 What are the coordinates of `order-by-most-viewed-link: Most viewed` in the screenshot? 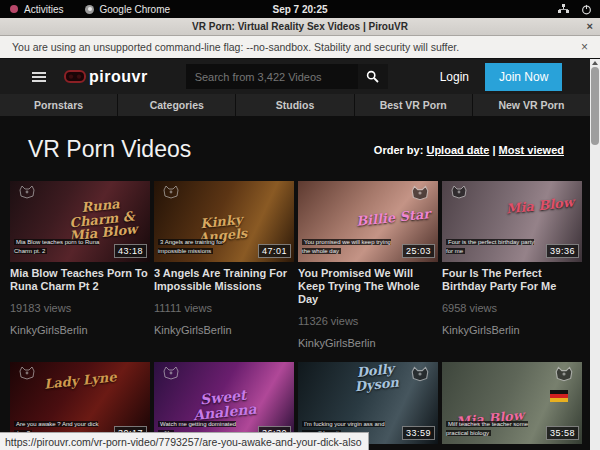 It's located at (532, 150).